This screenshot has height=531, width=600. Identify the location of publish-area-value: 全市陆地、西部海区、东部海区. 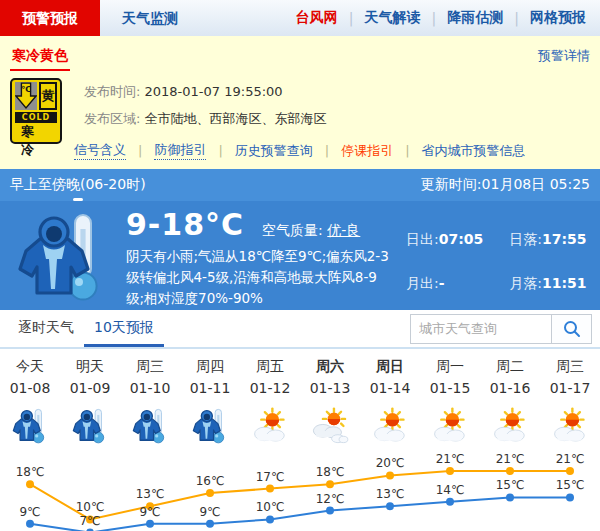
(236, 118).